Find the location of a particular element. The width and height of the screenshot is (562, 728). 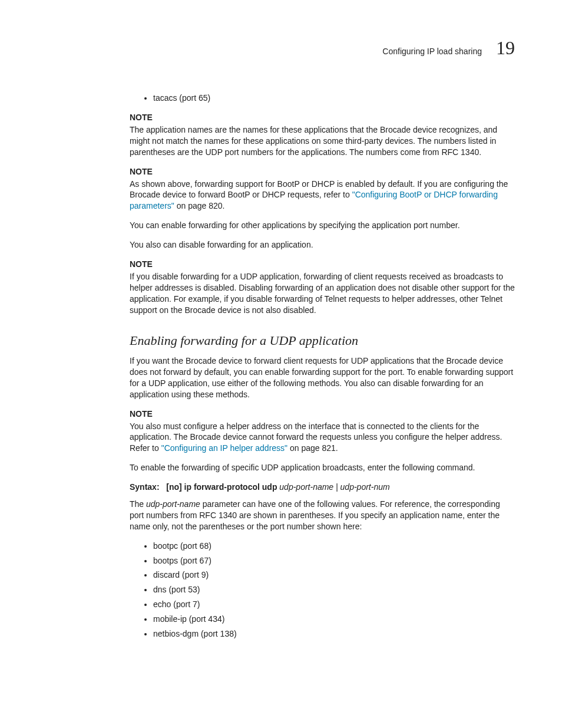

note-text: on page 821. is located at coordinates (313, 448).